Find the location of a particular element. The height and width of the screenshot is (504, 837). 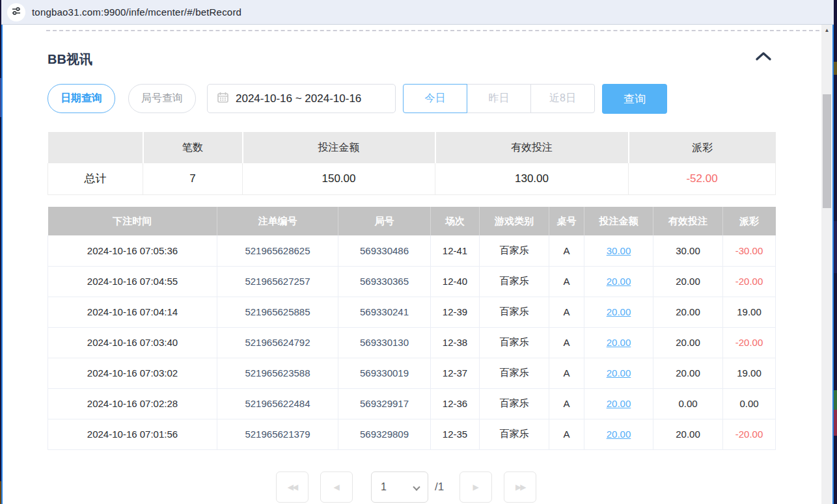

cell-session: 12-40 is located at coordinates (456, 281).